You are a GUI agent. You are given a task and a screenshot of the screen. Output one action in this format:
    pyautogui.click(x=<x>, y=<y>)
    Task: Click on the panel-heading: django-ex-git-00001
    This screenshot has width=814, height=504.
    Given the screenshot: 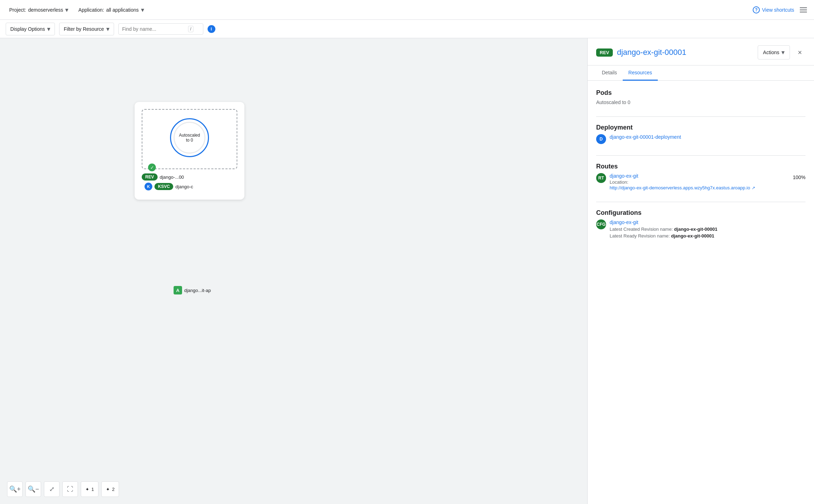 What is the action you would take?
    pyautogui.click(x=652, y=52)
    